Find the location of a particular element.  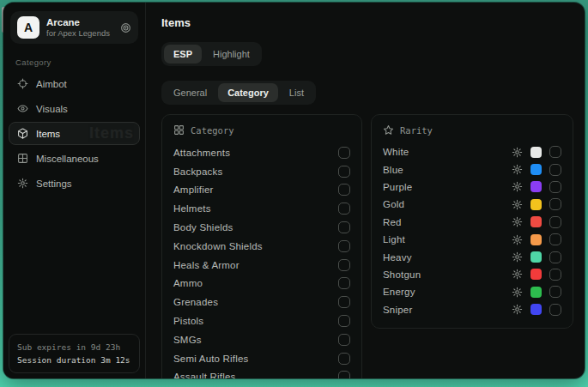

sidebar-item-miscellaneous: Miscellaneous is located at coordinates (74, 158).